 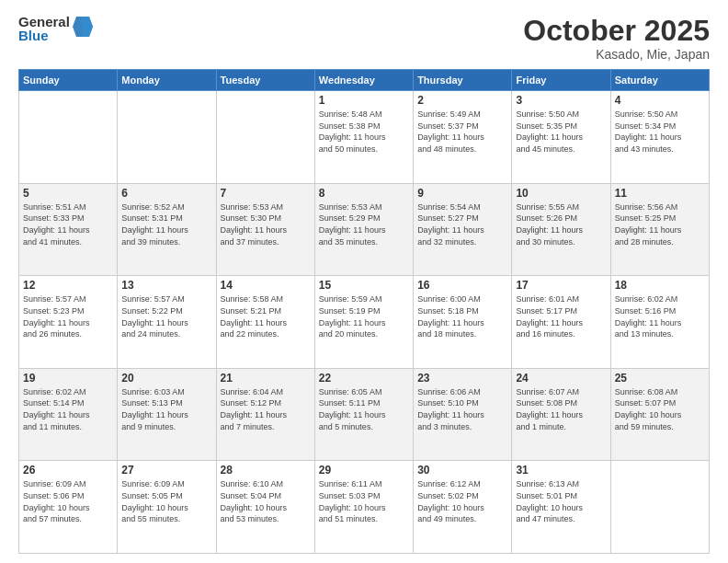 I want to click on day-info: Sunrise: 5:57 AM Sunset: 5:23 PM Dayligh…, so click(x=68, y=316).